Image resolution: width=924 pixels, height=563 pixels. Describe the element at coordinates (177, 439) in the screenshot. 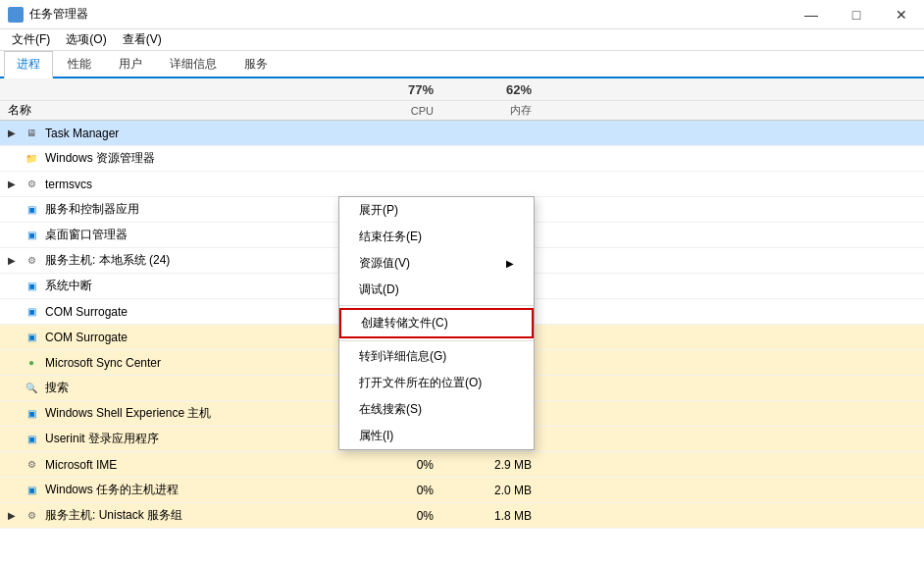

I see `cell-process-name: ▣ Userinit 登录应用程序` at that location.